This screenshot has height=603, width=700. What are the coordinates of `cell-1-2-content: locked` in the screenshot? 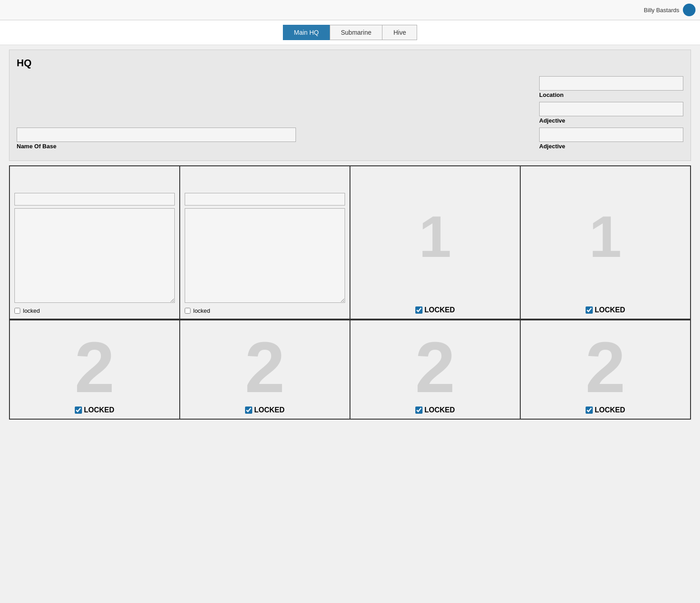 It's located at (265, 253).